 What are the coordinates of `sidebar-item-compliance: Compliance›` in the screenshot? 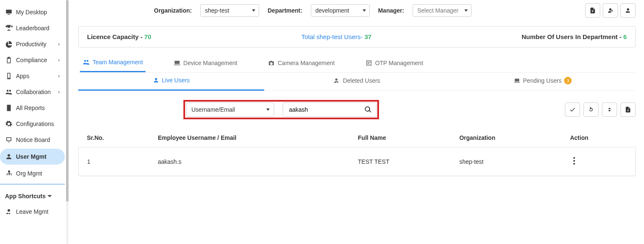 It's located at (32, 60).